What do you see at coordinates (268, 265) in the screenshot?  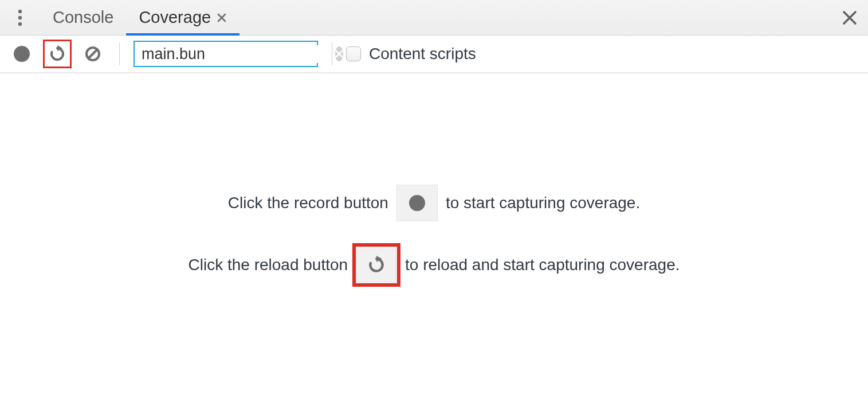 I see `hint-text: Click the reload button` at bounding box center [268, 265].